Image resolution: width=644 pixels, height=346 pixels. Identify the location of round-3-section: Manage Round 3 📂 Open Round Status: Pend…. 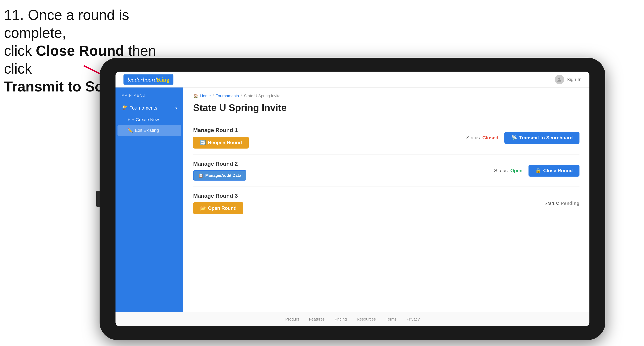
(386, 203).